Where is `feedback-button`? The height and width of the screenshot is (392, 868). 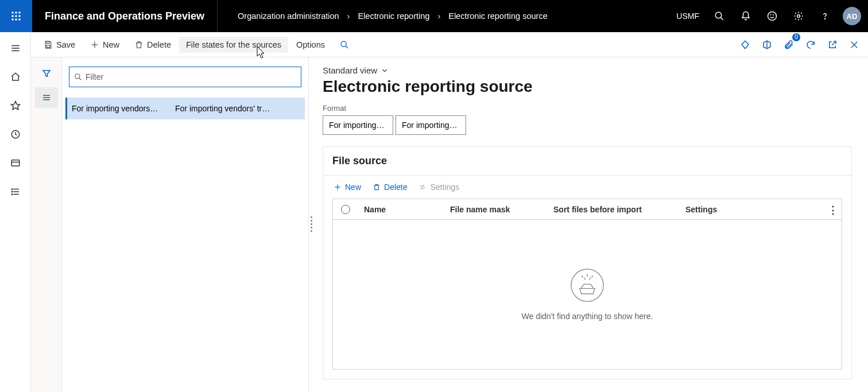 feedback-button is located at coordinates (772, 16).